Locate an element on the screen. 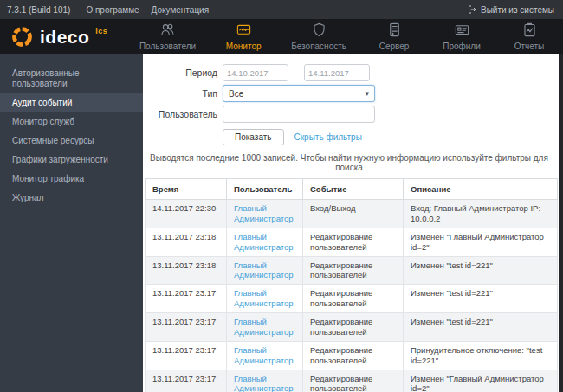 Image resolution: width=563 pixels, height=392 pixels. topbar-menu-item: Документация is located at coordinates (180, 10).